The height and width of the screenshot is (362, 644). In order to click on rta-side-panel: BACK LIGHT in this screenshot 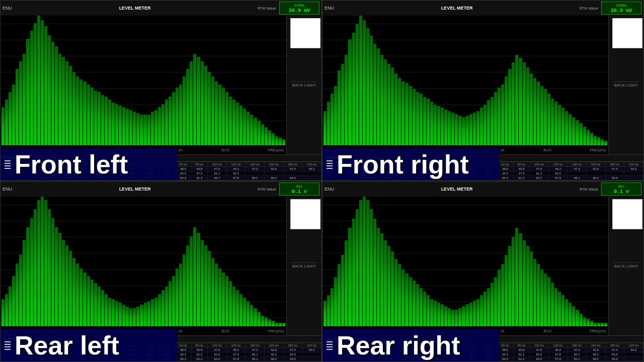, I will do `click(304, 266)`.